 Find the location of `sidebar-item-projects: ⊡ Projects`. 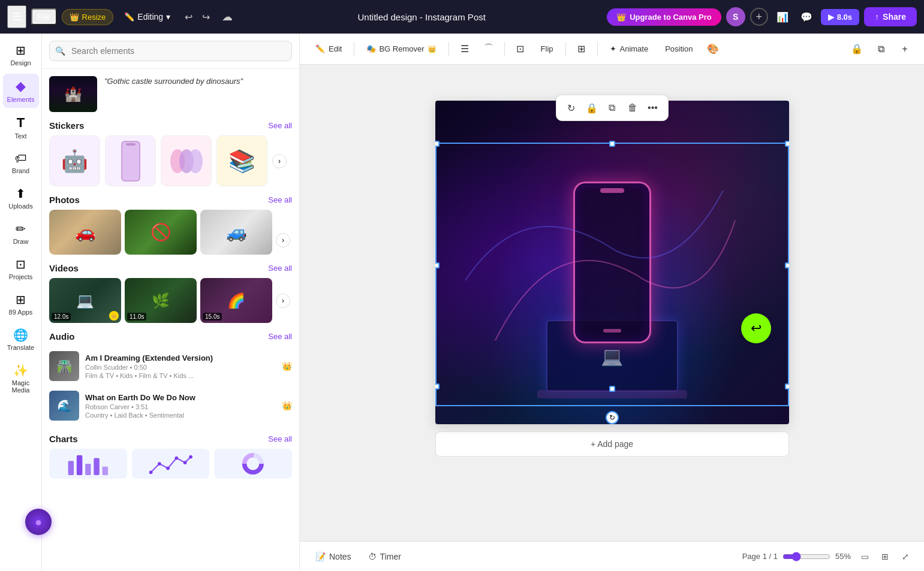

sidebar-item-projects: ⊡ Projects is located at coordinates (21, 268).